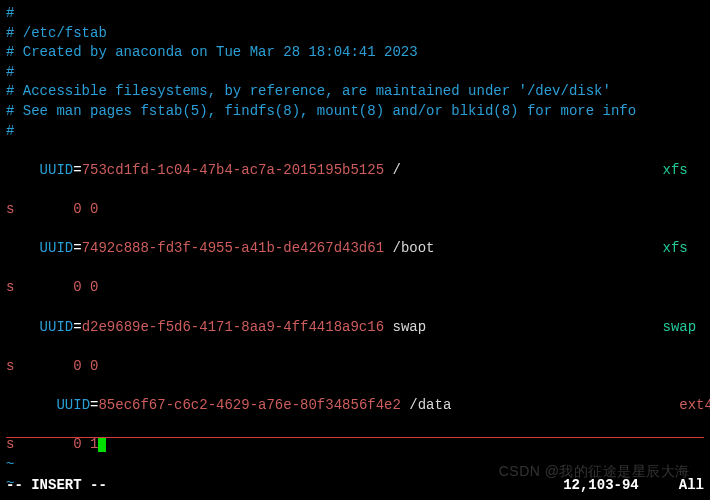 This screenshot has width=710, height=500. I want to click on comment-line: # Accessible filesystems, by reference, …, so click(355, 92).